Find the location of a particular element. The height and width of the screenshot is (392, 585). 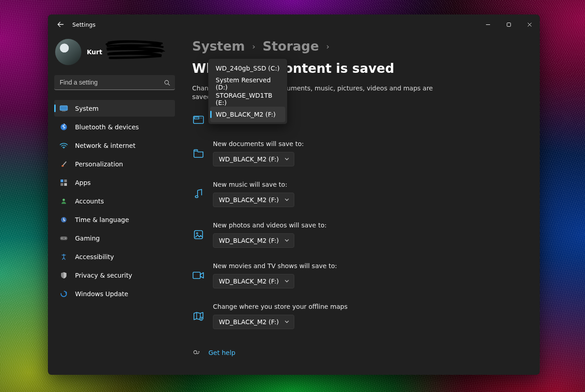

wifi-icon is located at coordinates (64, 146).